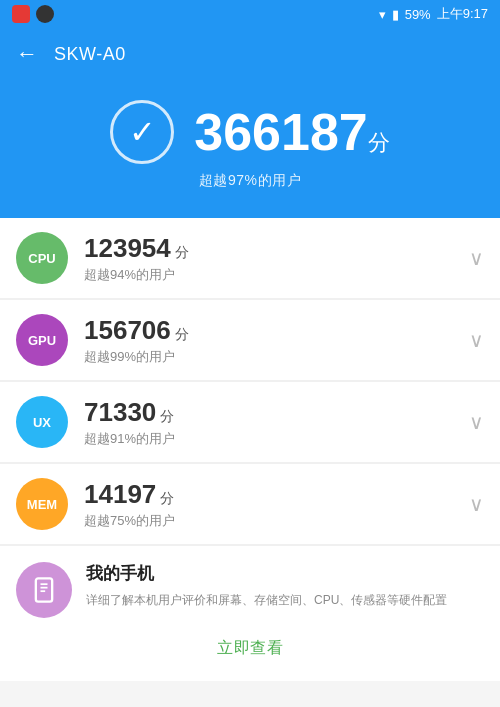 The height and width of the screenshot is (707, 500). What do you see at coordinates (192, 14) in the screenshot?
I see `status-bar-left` at bounding box center [192, 14].